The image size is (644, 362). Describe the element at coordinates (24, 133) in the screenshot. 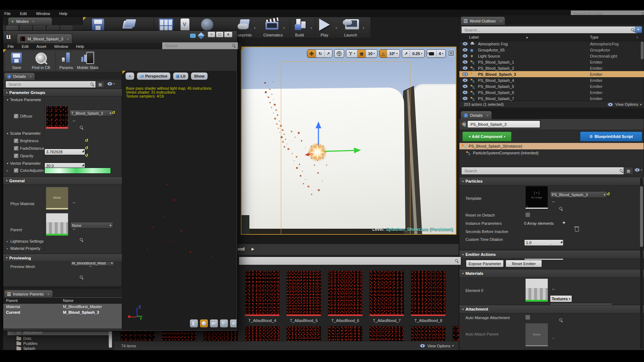

I see `group-scalar-parameter: ▾Scalar Parameter` at that location.